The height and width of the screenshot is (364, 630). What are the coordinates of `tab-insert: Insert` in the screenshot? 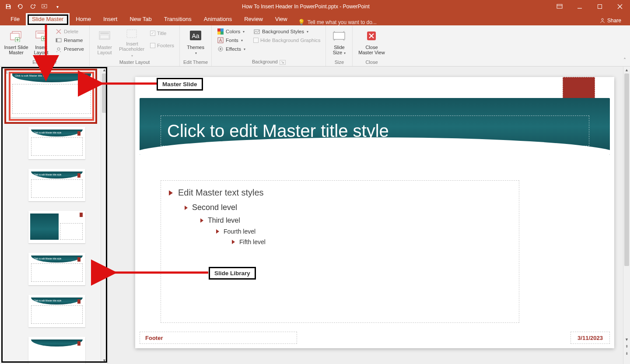 It's located at (110, 19).